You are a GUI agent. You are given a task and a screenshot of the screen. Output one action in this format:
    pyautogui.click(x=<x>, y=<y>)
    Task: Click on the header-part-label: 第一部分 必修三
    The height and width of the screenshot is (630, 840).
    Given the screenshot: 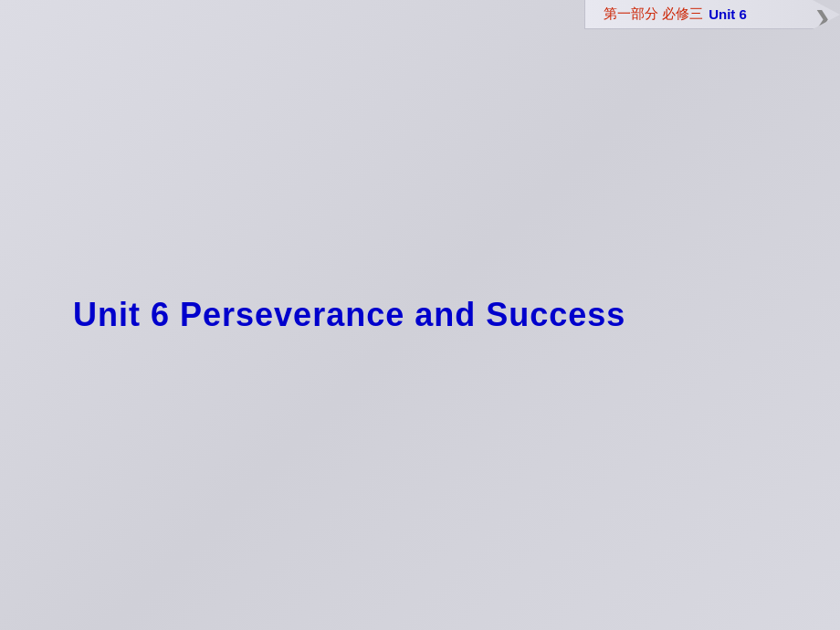 What is the action you would take?
    pyautogui.click(x=654, y=15)
    